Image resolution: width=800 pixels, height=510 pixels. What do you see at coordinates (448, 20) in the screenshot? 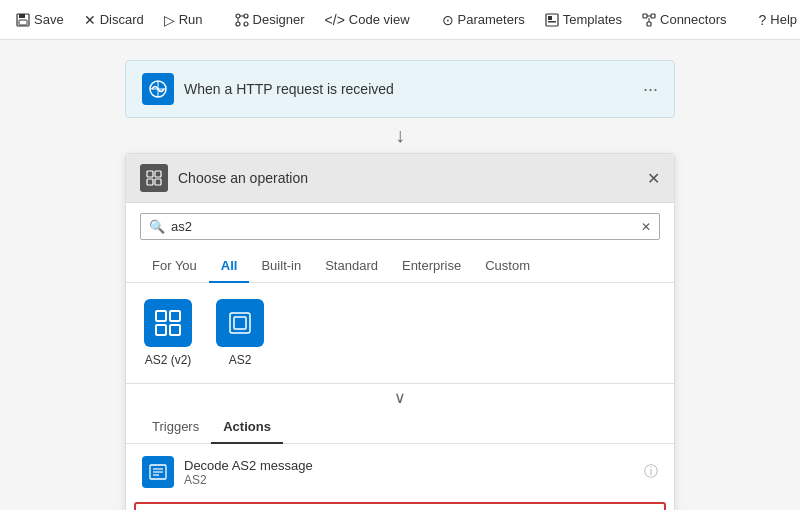
I see `parameters-icon: ⊙` at bounding box center [448, 20].